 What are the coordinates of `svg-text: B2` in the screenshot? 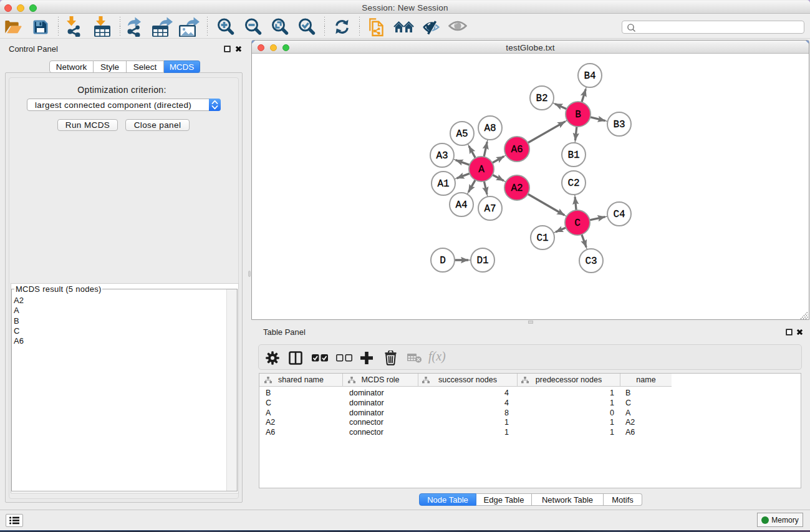 It's located at (541, 99).